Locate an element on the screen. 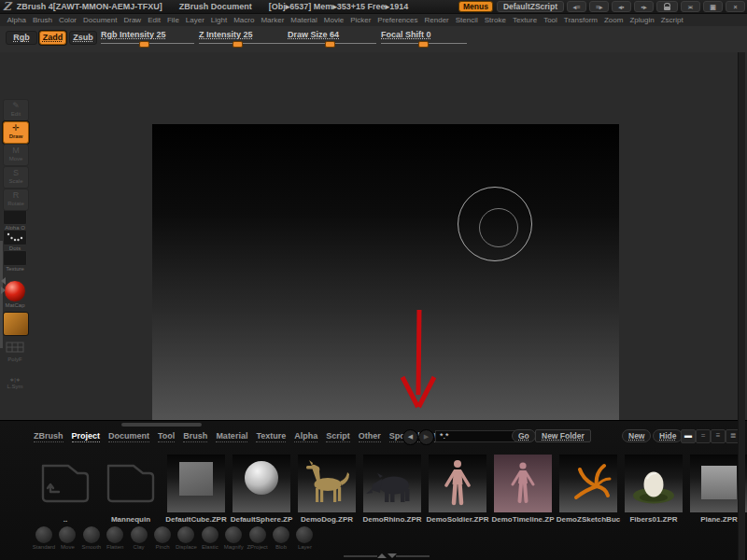 This screenshot has height=560, width=747. tab-zbrush: ZBrush is located at coordinates (49, 437).